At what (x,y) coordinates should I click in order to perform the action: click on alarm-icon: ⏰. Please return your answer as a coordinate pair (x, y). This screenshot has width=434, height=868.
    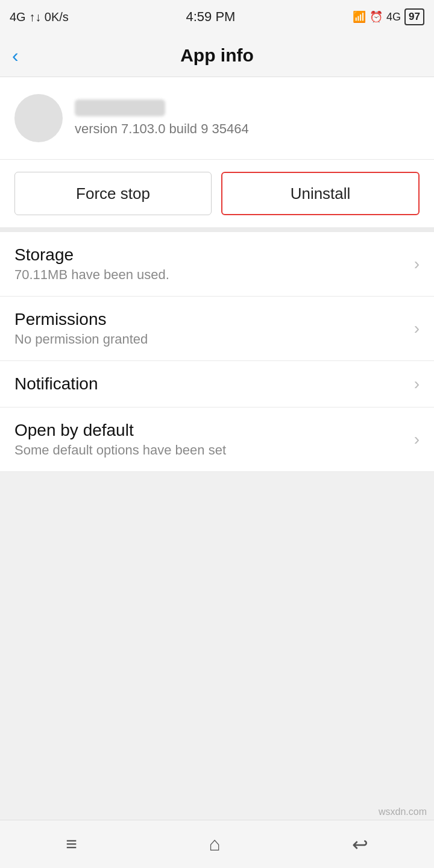
    Looking at the image, I should click on (376, 17).